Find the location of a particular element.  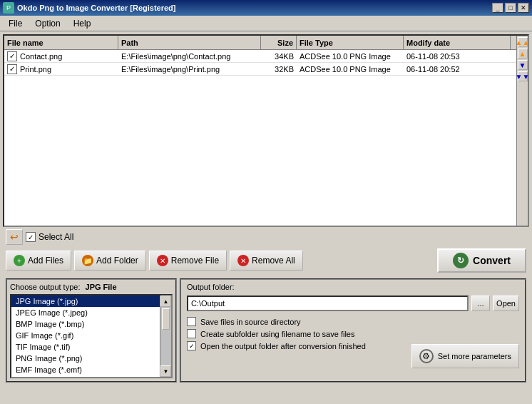

title-bar: P Okdo Png to Image Converter [Registere… is located at coordinates (266, 8).